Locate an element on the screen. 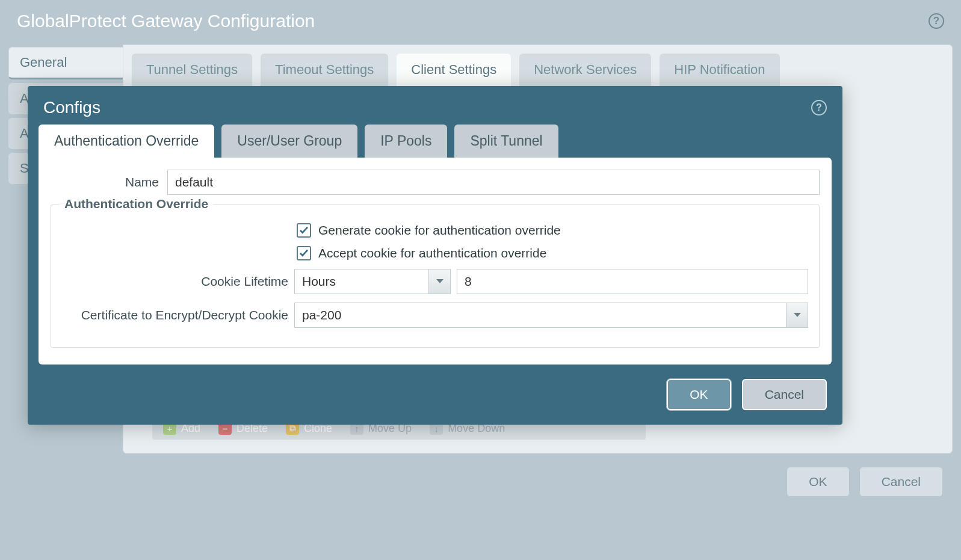  cert-label: Certificate to Encrypt/Decrypt Cookie is located at coordinates (175, 315).